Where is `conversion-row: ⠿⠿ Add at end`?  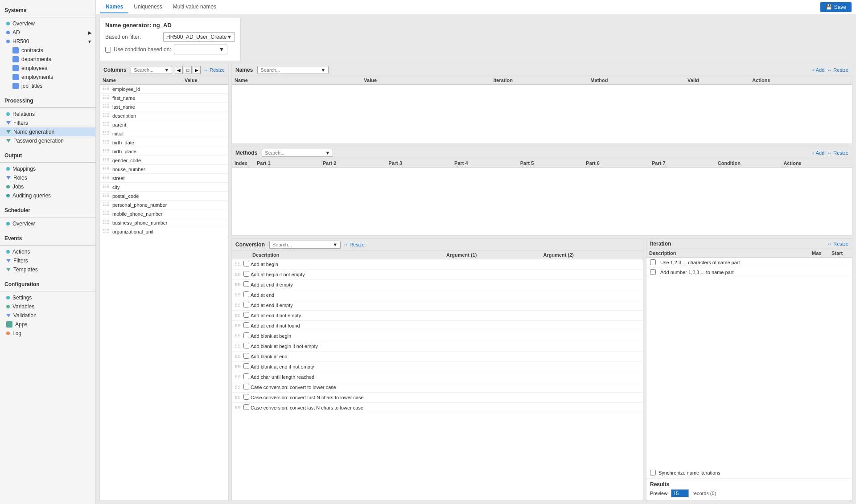
conversion-row: ⠿⠿ Add at end is located at coordinates (437, 295).